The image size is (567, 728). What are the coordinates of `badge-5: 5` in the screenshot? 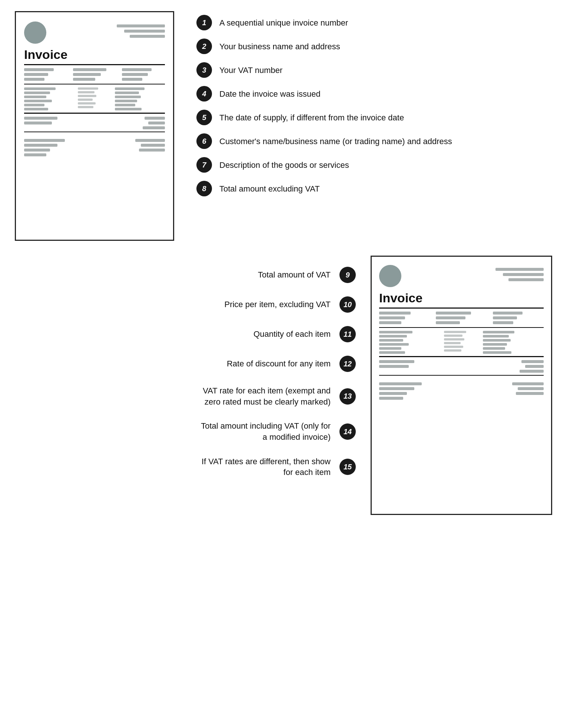 It's located at (204, 117).